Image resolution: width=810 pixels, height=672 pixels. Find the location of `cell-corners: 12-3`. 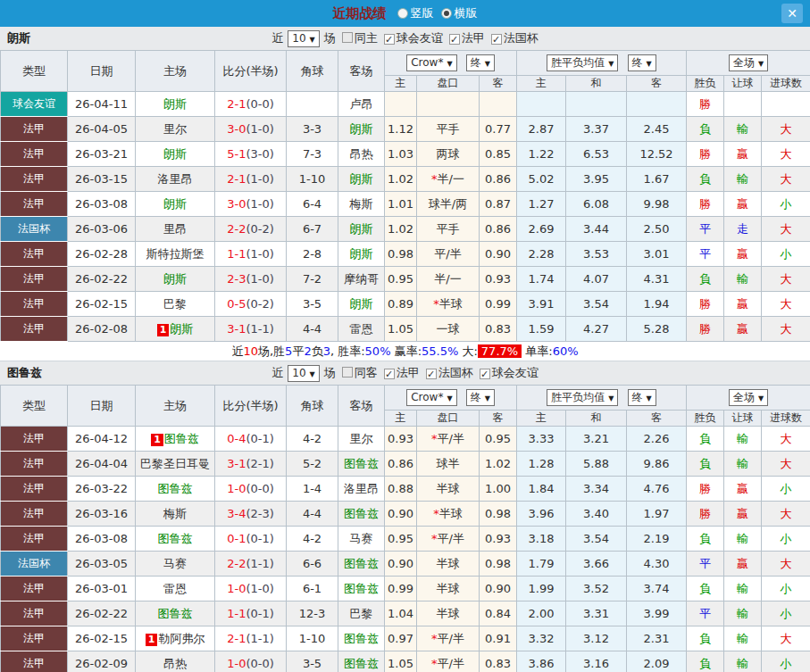

cell-corners: 12-3 is located at coordinates (313, 614).